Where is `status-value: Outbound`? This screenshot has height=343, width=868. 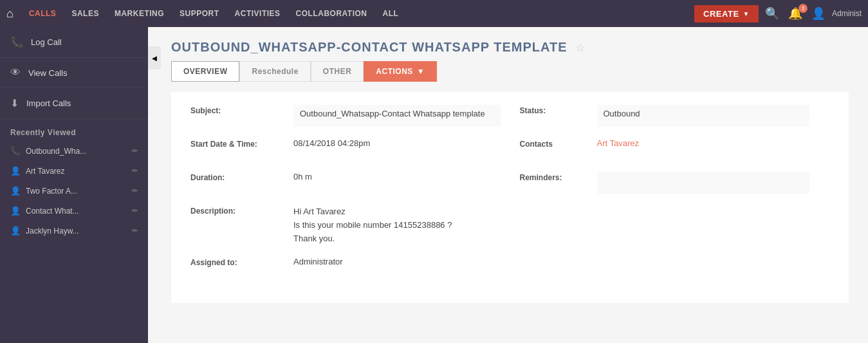
status-value: Outbound is located at coordinates (703, 116).